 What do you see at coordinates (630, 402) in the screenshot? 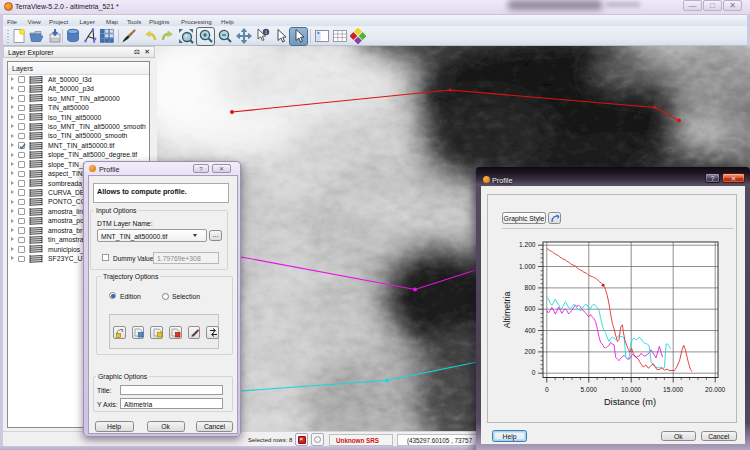
I see `svg-text: Distance (m)` at bounding box center [630, 402].